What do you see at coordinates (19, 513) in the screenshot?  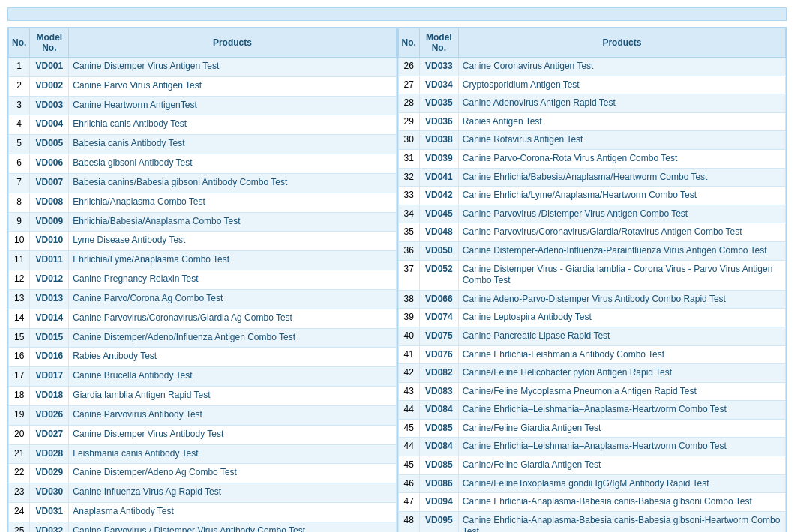 I see `row-no: 24` at bounding box center [19, 513].